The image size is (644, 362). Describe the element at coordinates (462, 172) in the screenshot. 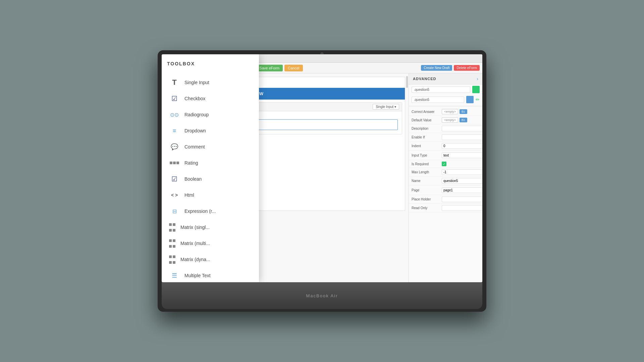

I see `max-length-value` at that location.